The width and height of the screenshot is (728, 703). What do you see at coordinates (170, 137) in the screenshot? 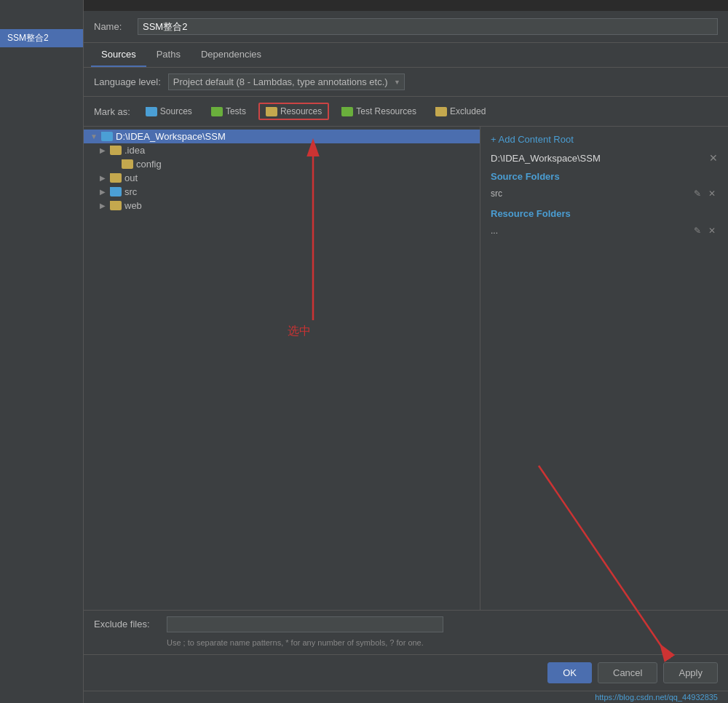
I see `tree-root-label: D:\IDEA_Workspace\SSM` at bounding box center [170, 137].